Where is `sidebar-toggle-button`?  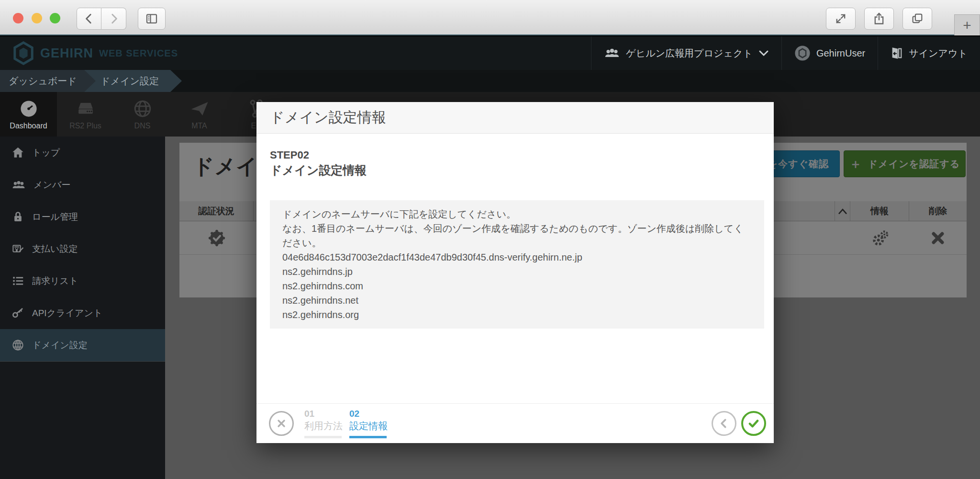
sidebar-toggle-button is located at coordinates (152, 19).